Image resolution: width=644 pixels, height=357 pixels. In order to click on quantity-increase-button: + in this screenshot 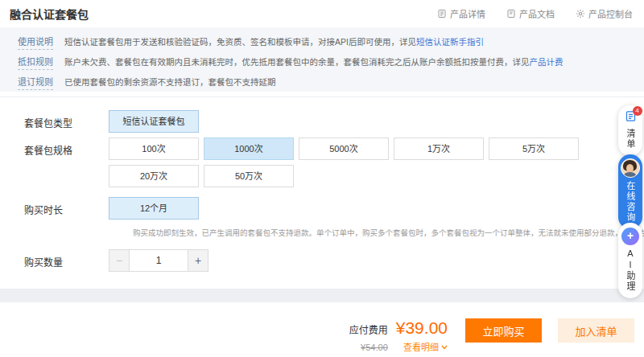, I will do `click(198, 261)`.